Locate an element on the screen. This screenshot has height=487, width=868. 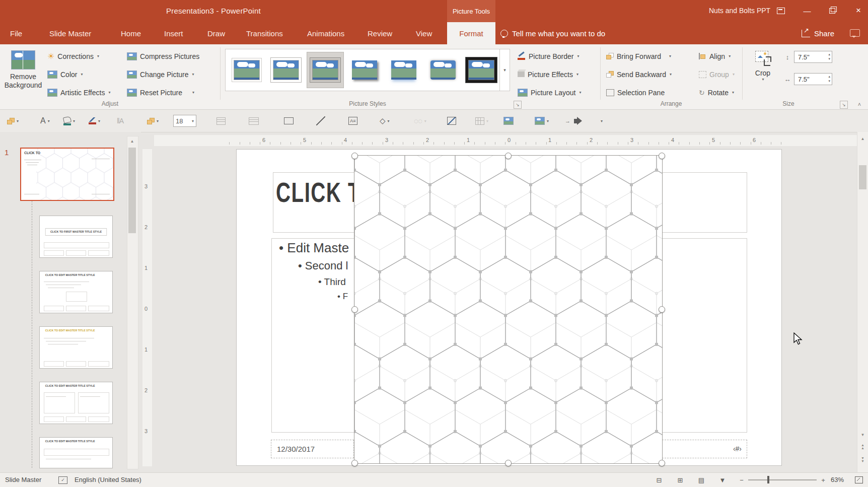
shapes-button: ◇▾ is located at coordinates (385, 121).